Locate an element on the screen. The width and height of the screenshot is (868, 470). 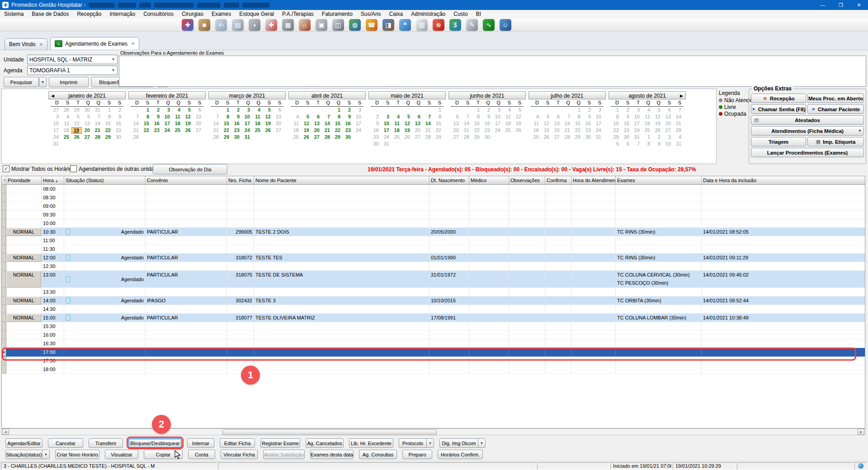
toolbar-chat-bubble-icon: ❝ is located at coordinates (405, 25).